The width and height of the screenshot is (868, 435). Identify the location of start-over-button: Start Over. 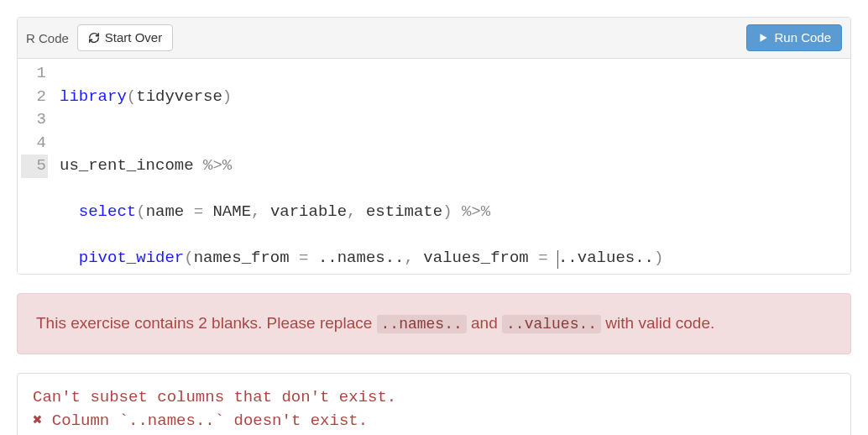
(125, 38).